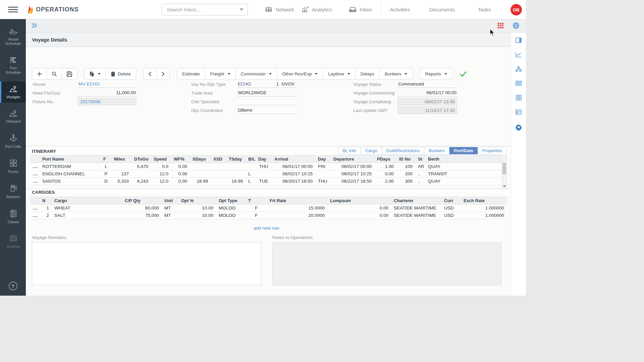 The width and height of the screenshot is (644, 362). I want to click on tab-bunkers: Bunkers, so click(437, 151).